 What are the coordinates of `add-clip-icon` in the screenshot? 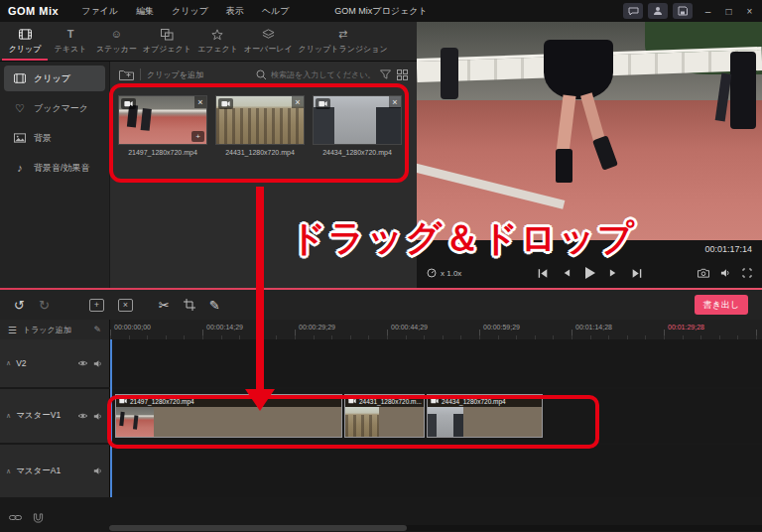 It's located at (127, 74).